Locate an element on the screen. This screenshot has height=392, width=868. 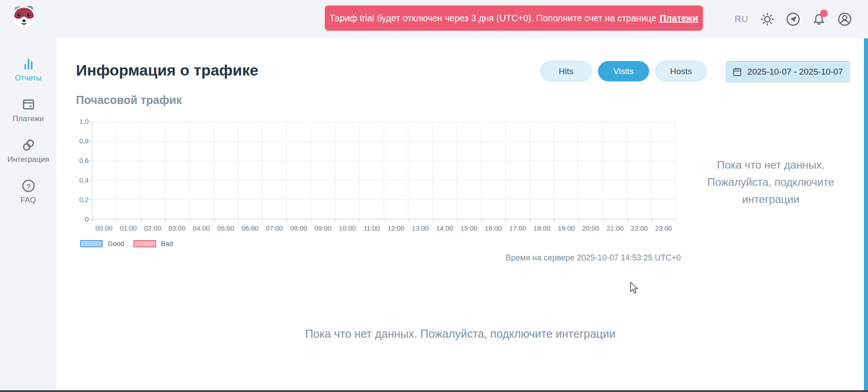
account-icon is located at coordinates (845, 19).